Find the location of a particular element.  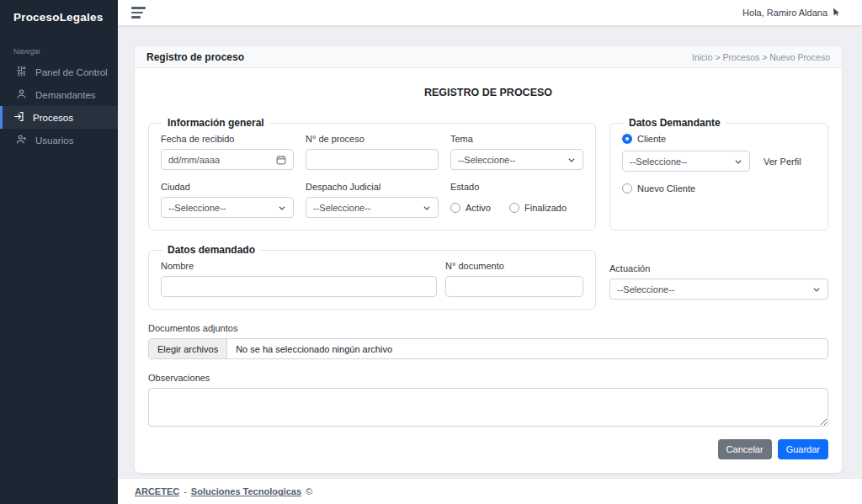

topbar: Hola, Ramiro Aldana is located at coordinates (490, 13).